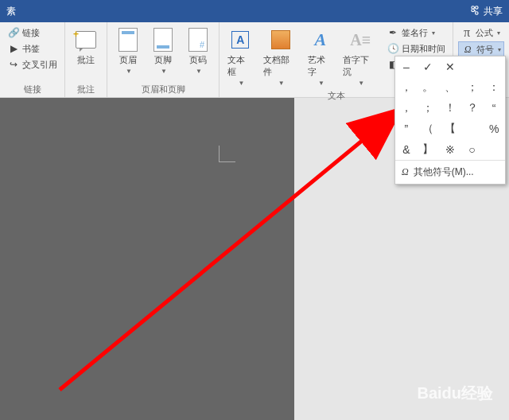  Describe the element at coordinates (32, 89) in the screenshot. I see `group-links-label: 链接` at that location.